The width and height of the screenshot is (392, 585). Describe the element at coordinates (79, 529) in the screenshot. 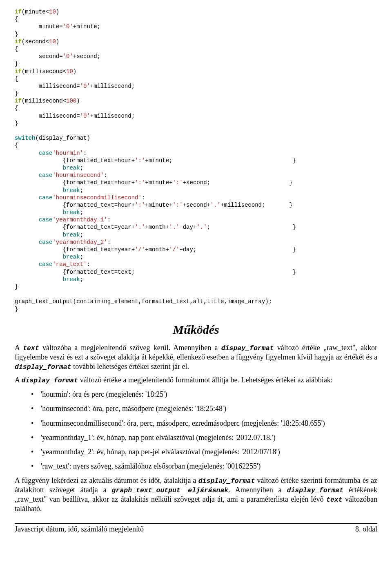

I see `footer-left: Javascript dátum, idő, számláló megjelen…` at that location.